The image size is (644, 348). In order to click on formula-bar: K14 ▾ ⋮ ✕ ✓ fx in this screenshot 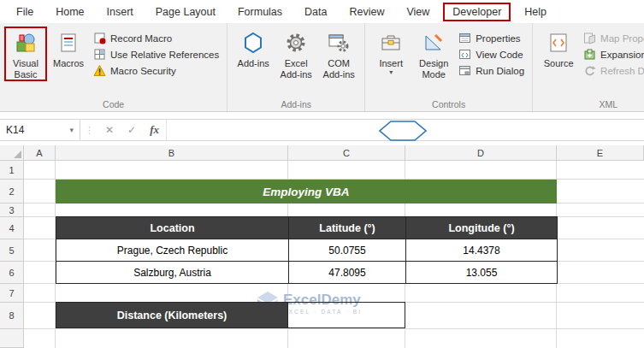, I will do `click(322, 130)`.